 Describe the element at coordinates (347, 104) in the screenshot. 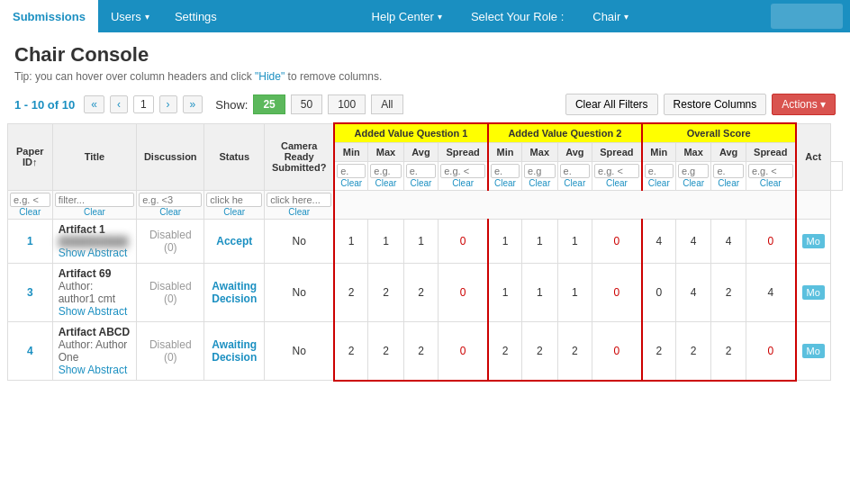

I see `show-100-btn: 100` at that location.